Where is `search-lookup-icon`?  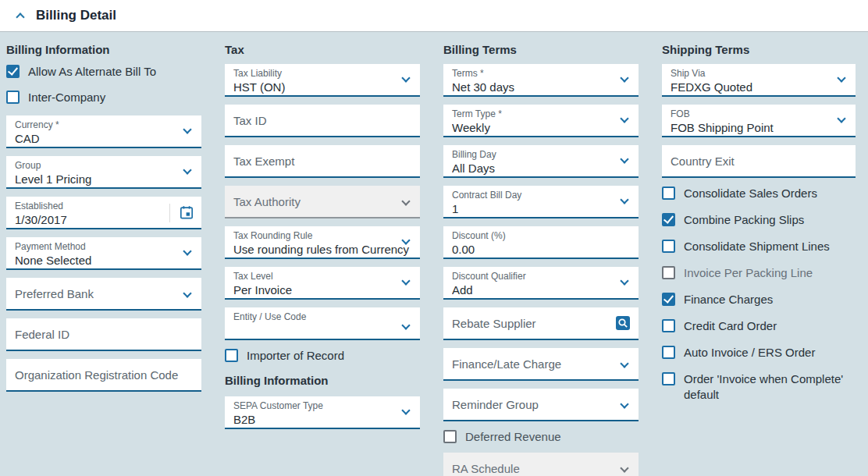 search-lookup-icon is located at coordinates (623, 325).